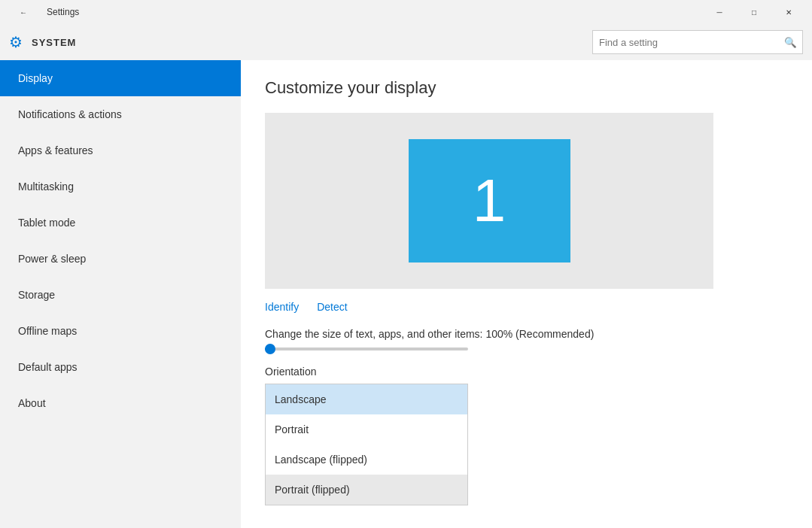 This screenshot has height=528, width=812. I want to click on slider-container, so click(527, 349).